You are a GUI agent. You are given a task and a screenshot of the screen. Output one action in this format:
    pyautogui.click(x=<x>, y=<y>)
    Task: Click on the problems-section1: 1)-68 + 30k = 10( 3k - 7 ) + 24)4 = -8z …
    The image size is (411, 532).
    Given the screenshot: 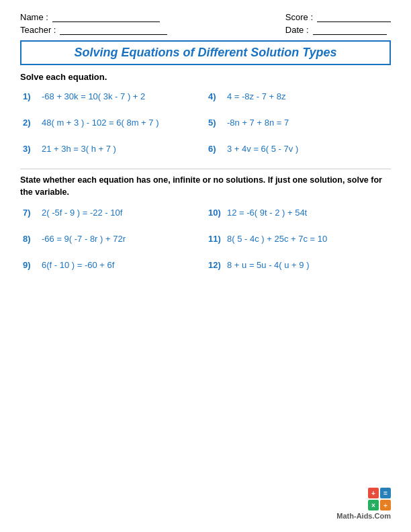 What is the action you would take?
    pyautogui.click(x=205, y=126)
    